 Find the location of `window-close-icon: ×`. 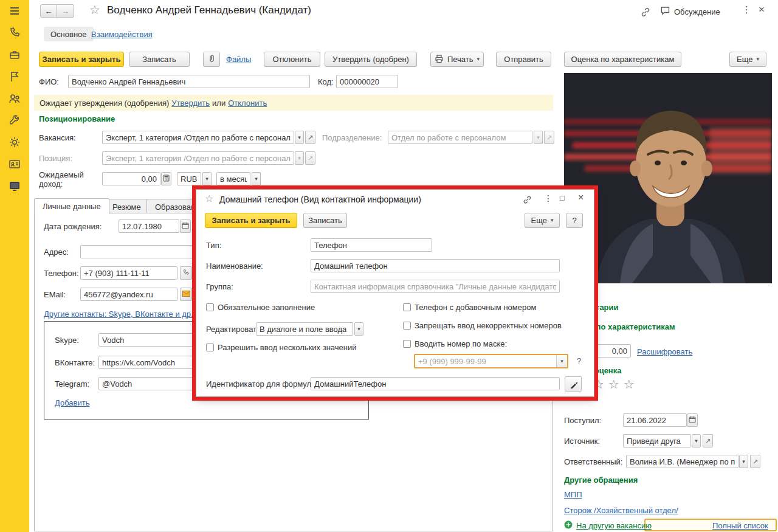

window-close-icon: × is located at coordinates (762, 10).